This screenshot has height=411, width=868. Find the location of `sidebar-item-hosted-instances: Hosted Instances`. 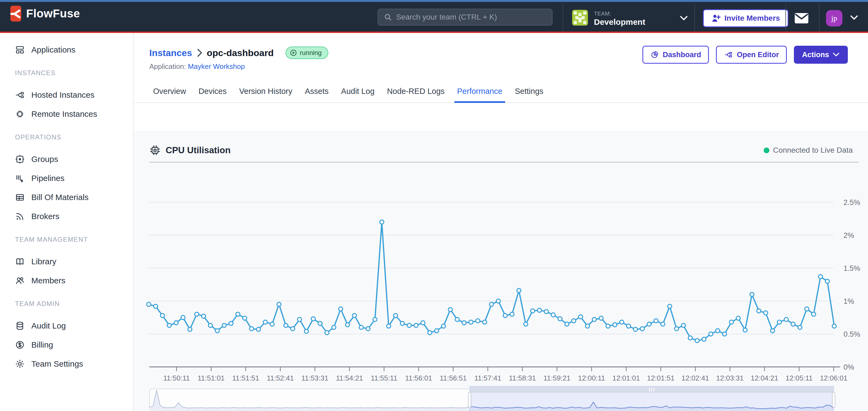

sidebar-item-hosted-instances: Hosted Instances is located at coordinates (67, 95).